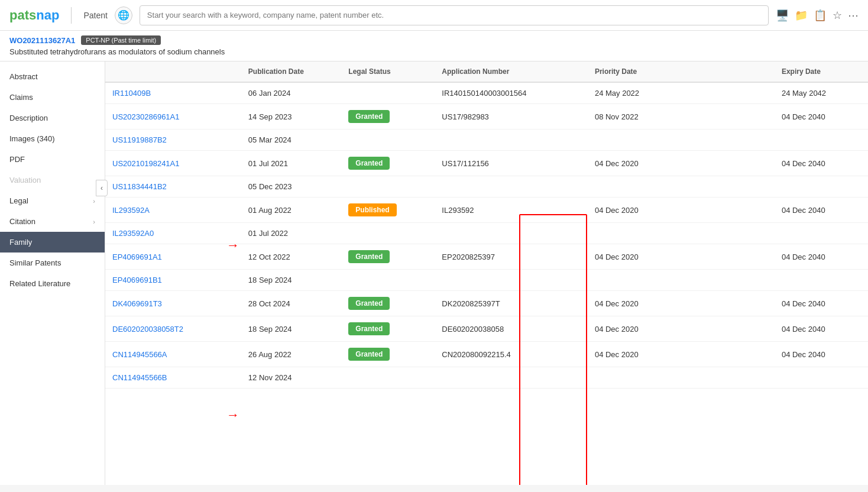 The image size is (868, 492). What do you see at coordinates (634, 117) in the screenshot?
I see `priority-date-cell: 08 Nov 2022` at bounding box center [634, 117].